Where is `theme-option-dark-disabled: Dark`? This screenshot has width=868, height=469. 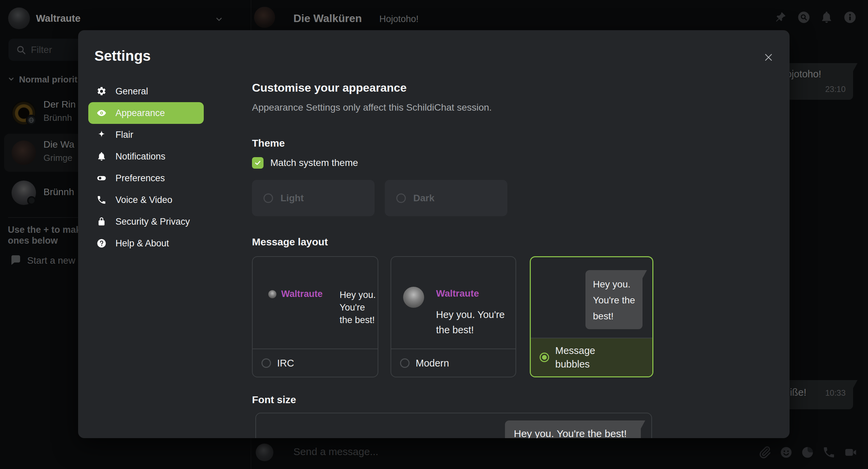 theme-option-dark-disabled: Dark is located at coordinates (446, 198).